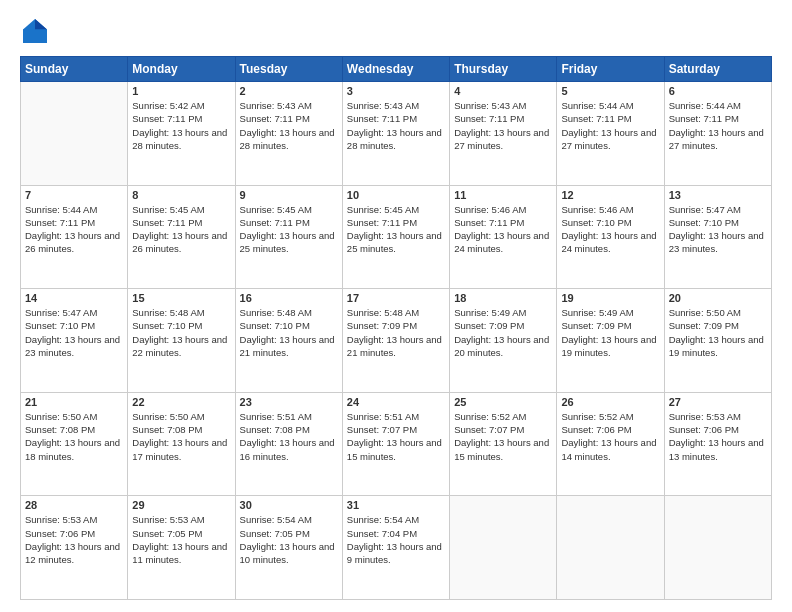 The image size is (792, 612). I want to click on daylight-text: Daylight: 13 hours and 27 minutes., so click(503, 140).